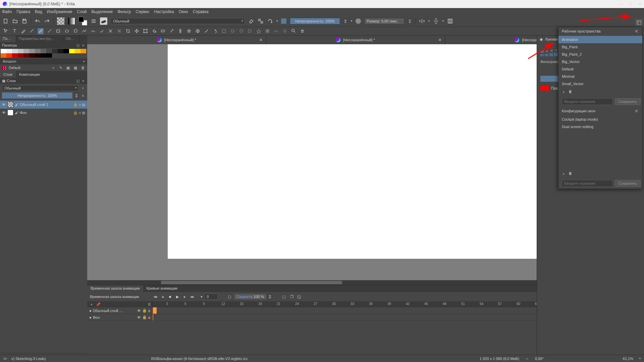 The width and height of the screenshot is (644, 362). I want to click on tool-transform-tool, so click(145, 31).